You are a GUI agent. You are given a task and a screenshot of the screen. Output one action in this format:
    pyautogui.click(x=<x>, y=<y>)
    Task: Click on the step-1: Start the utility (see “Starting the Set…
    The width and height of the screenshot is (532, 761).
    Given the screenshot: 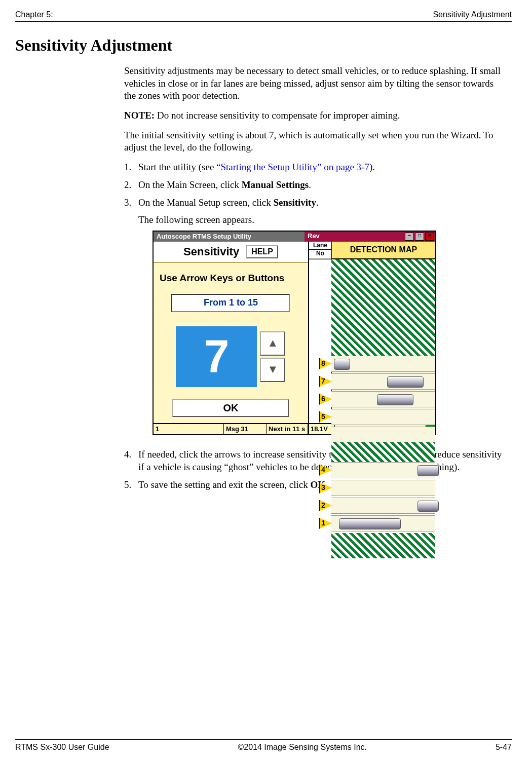 What is the action you would take?
    pyautogui.click(x=322, y=167)
    